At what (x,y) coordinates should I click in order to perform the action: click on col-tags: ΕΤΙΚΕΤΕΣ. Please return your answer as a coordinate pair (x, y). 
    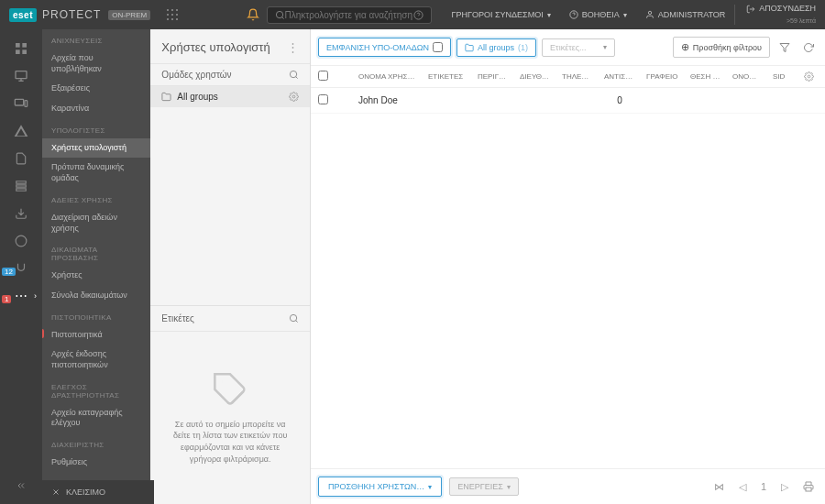
    Looking at the image, I should click on (447, 77).